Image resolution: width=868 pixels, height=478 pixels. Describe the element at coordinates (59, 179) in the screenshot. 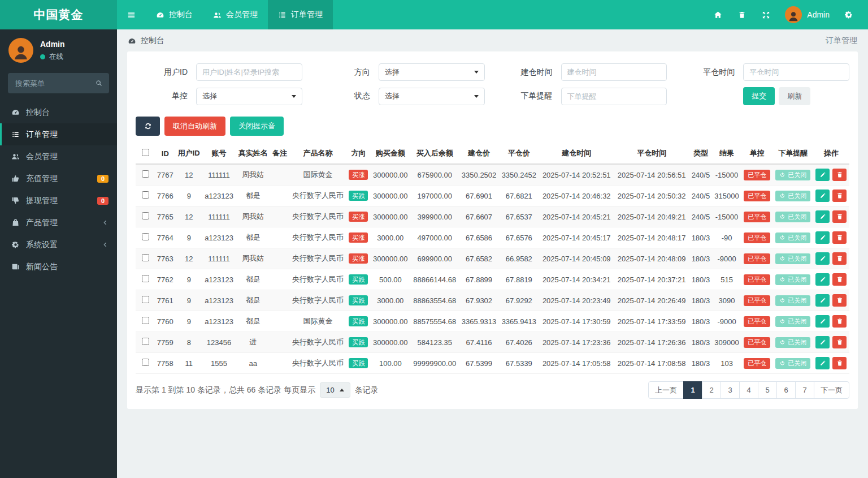

I see `sidebar-item-充值管理: 充值管理0` at that location.